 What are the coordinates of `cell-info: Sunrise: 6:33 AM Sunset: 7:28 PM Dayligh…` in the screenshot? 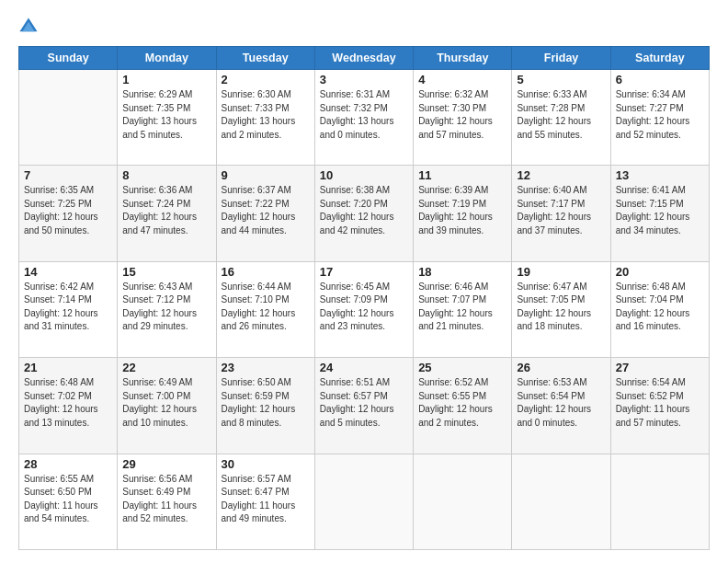 It's located at (561, 115).